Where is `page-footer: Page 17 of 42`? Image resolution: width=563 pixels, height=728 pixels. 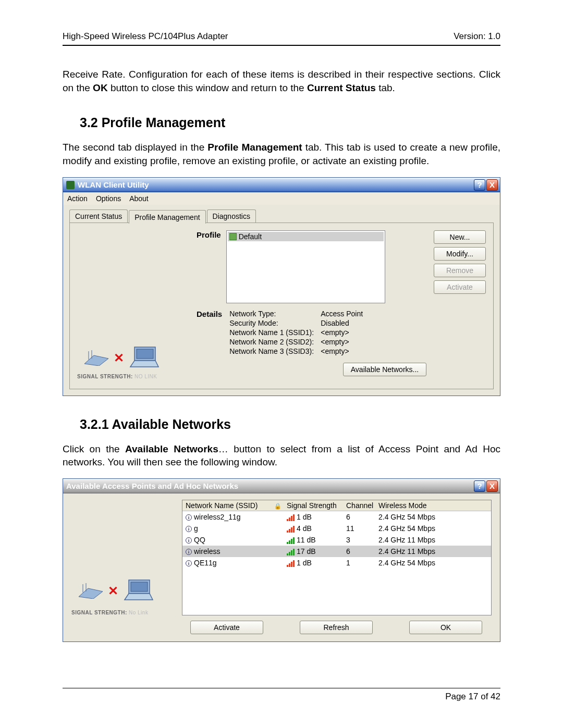
page-footer: Page 17 of 42 is located at coordinates (282, 695).